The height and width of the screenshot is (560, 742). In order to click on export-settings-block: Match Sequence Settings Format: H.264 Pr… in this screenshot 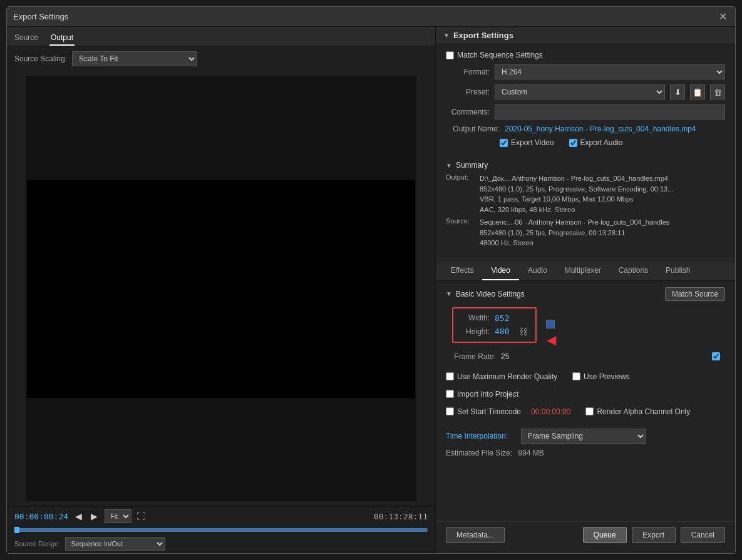, I will do `click(585, 101)`.